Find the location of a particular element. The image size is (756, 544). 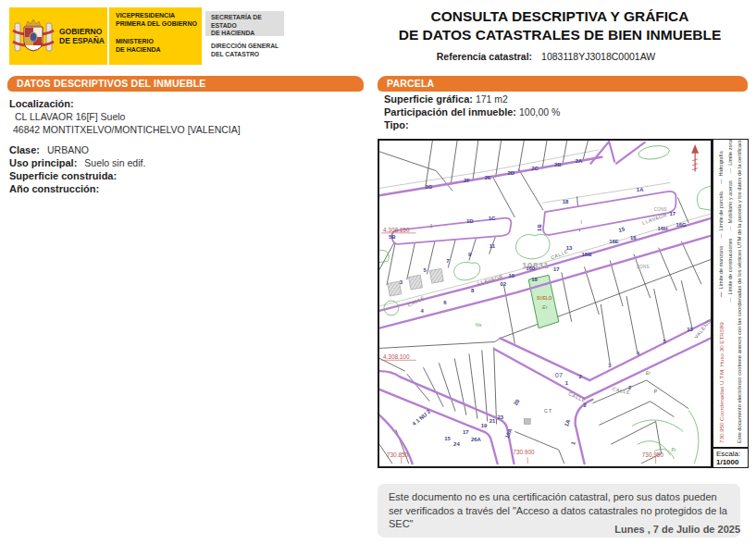

map-label: Er is located at coordinates (649, 373).